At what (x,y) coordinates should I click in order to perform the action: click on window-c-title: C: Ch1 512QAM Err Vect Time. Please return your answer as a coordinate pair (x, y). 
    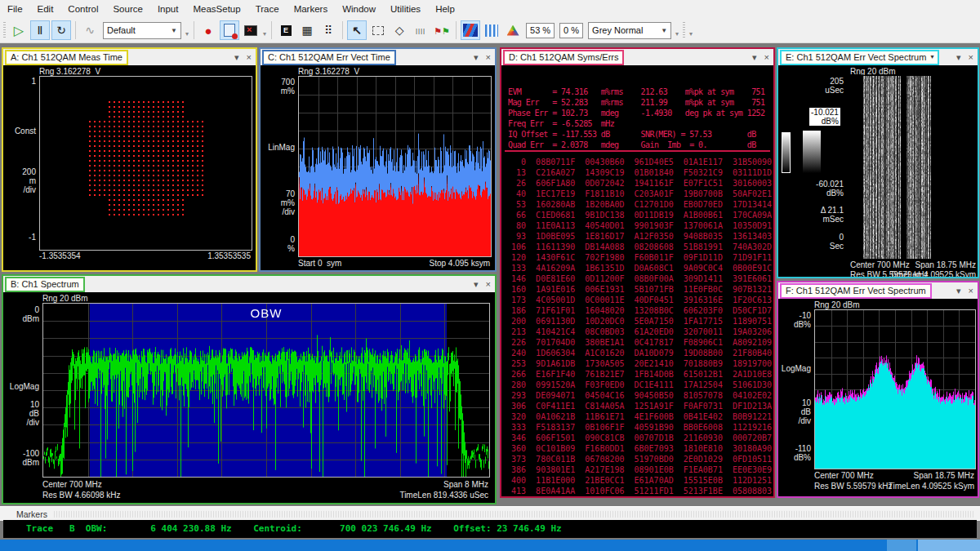
    Looking at the image, I should click on (329, 57).